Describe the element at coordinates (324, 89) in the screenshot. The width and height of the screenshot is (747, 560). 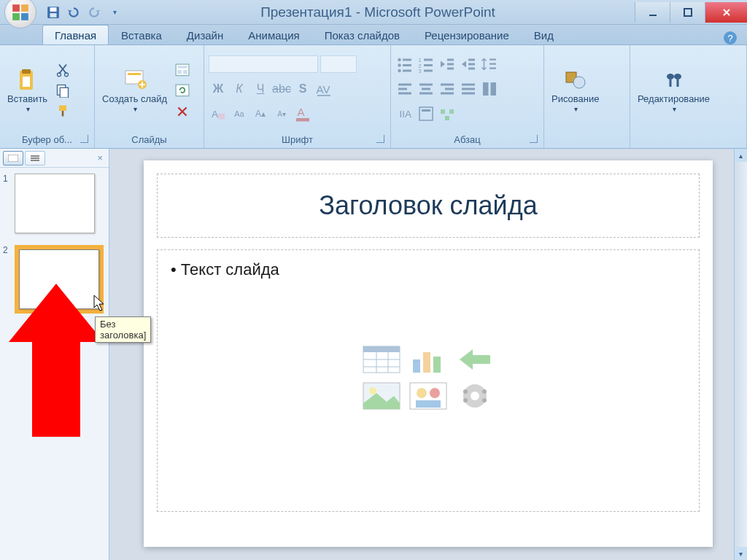
I see `character-spacing-icon: AV` at that location.